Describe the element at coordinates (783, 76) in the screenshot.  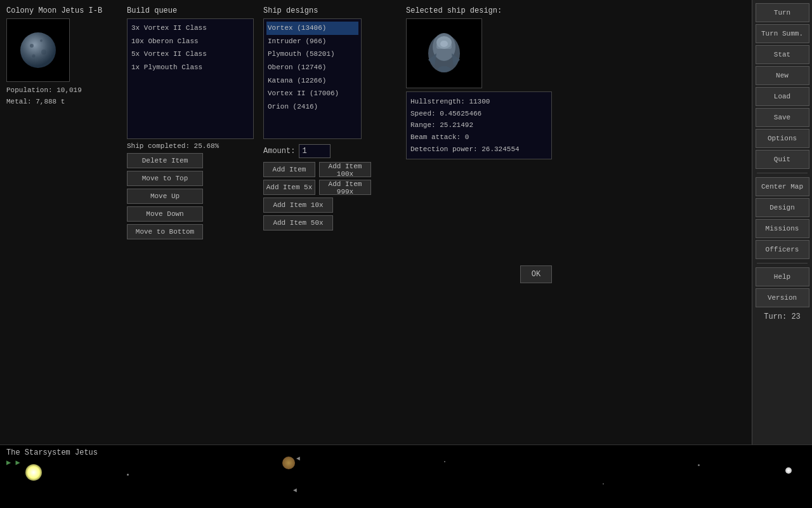
I see `new-button: New` at that location.